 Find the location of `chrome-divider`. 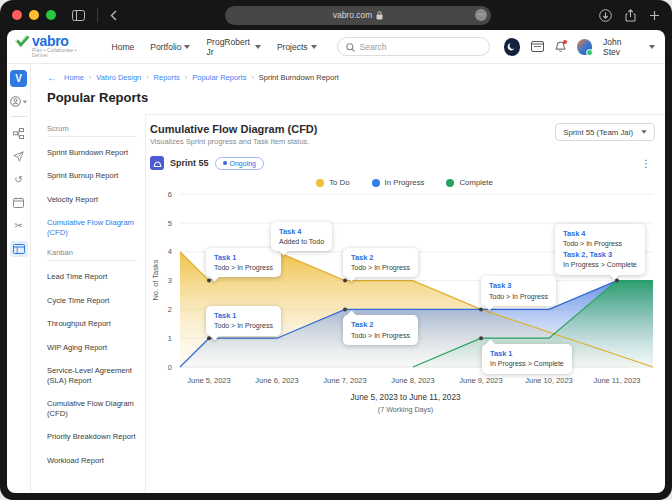

chrome-divider is located at coordinates (98, 15).